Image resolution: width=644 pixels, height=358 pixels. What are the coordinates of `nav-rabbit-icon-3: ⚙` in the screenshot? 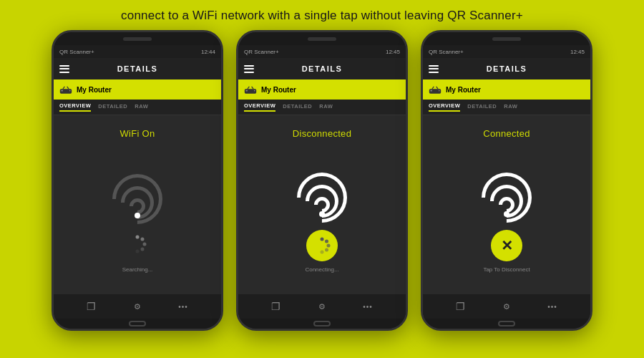 It's located at (507, 306).